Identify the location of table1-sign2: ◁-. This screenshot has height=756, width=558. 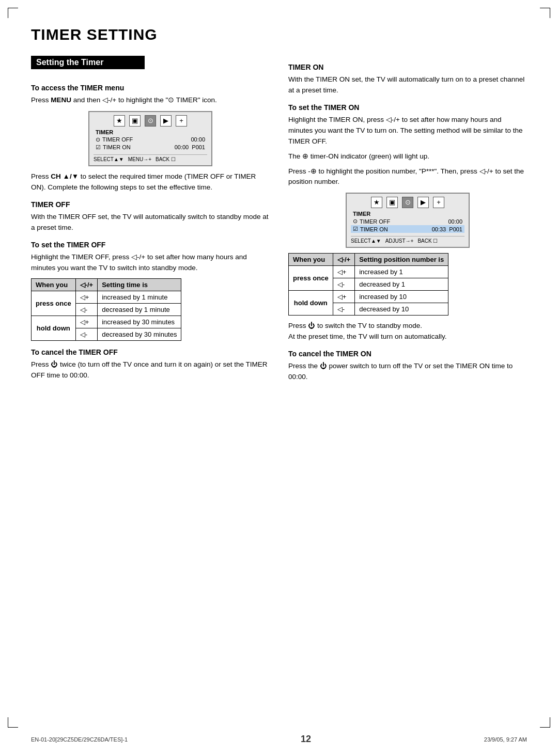
(87, 310).